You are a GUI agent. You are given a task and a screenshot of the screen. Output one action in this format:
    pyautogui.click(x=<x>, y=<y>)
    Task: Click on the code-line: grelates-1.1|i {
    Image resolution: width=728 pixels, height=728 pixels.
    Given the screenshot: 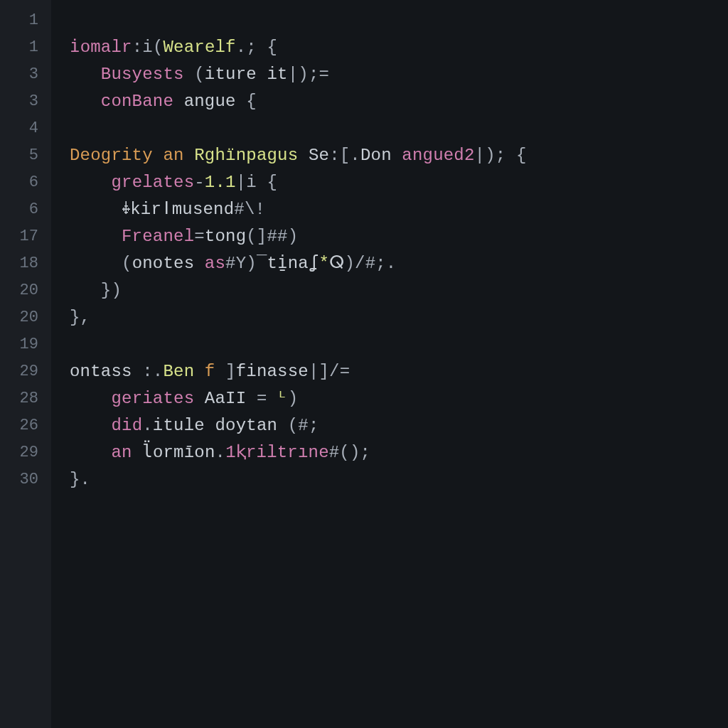 What is the action you would take?
    pyautogui.click(x=399, y=183)
    